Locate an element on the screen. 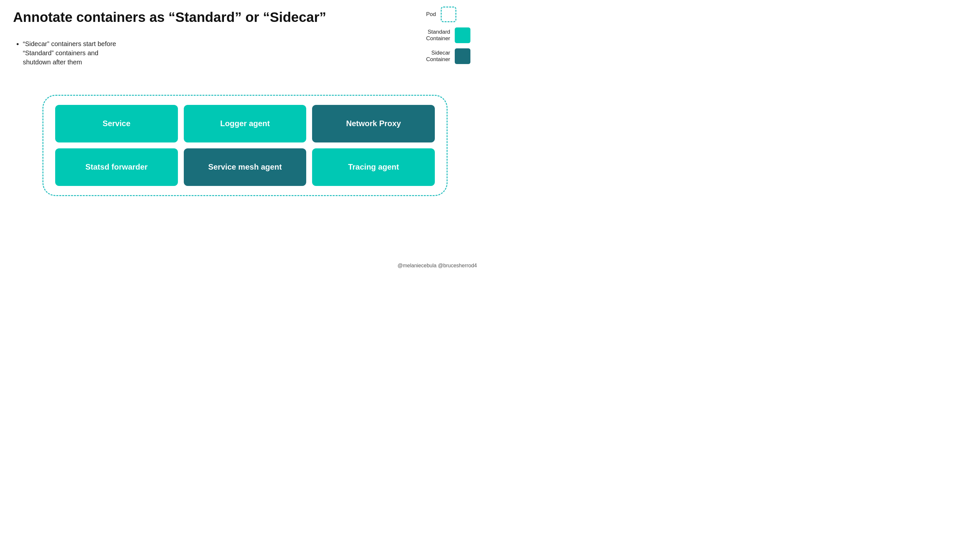 The image size is (980, 549). legend-standard: Standard Container is located at coordinates (448, 35).